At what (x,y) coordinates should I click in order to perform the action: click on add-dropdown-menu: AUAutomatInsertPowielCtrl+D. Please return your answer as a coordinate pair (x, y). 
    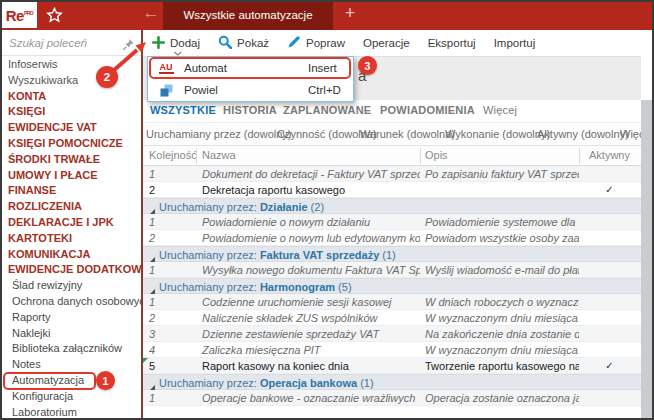
    Looking at the image, I should click on (250, 79).